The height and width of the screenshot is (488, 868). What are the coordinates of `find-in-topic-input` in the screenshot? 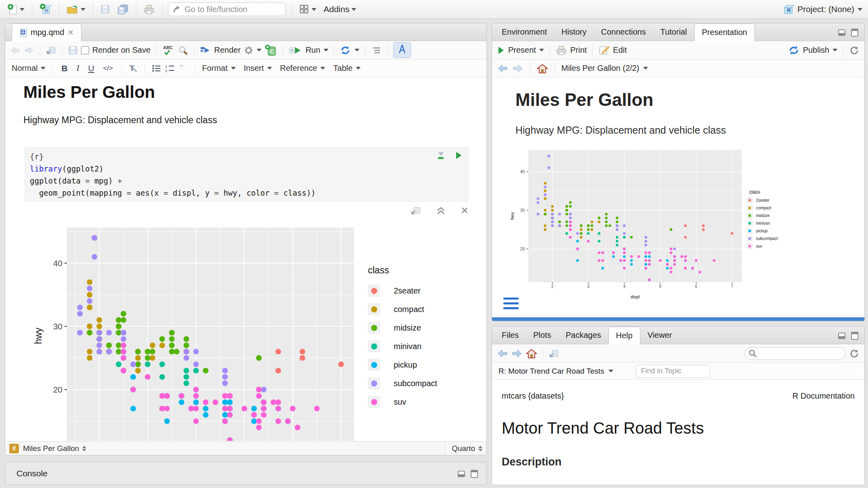 It's located at (673, 371).